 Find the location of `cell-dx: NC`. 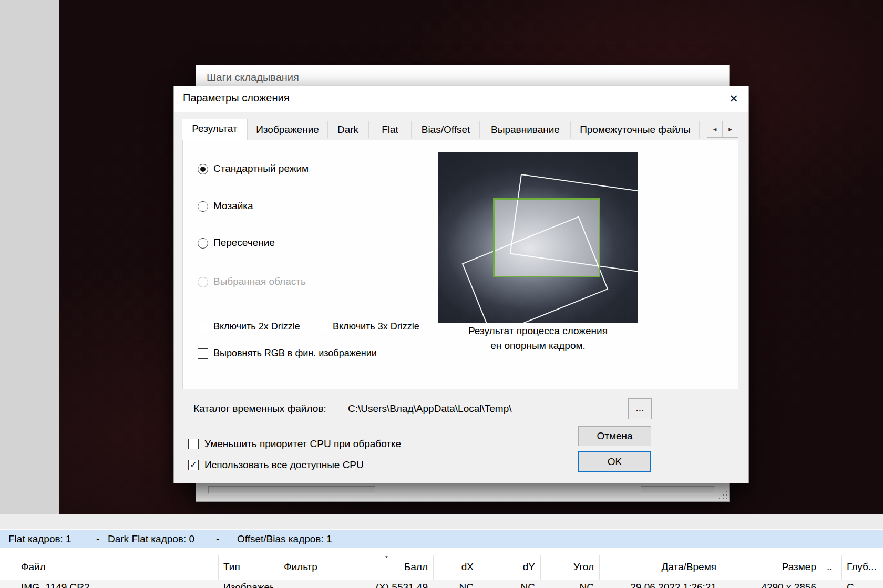

cell-dx: NC is located at coordinates (456, 585).